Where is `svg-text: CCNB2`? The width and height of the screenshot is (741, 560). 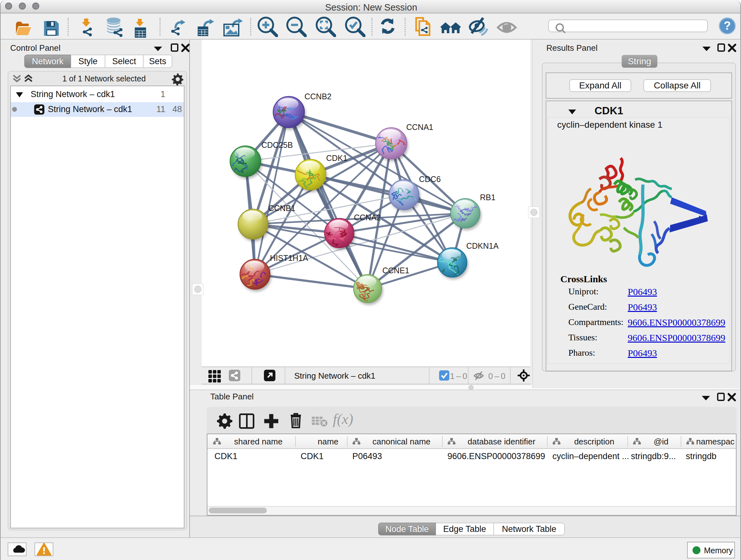 svg-text: CCNB2 is located at coordinates (318, 97).